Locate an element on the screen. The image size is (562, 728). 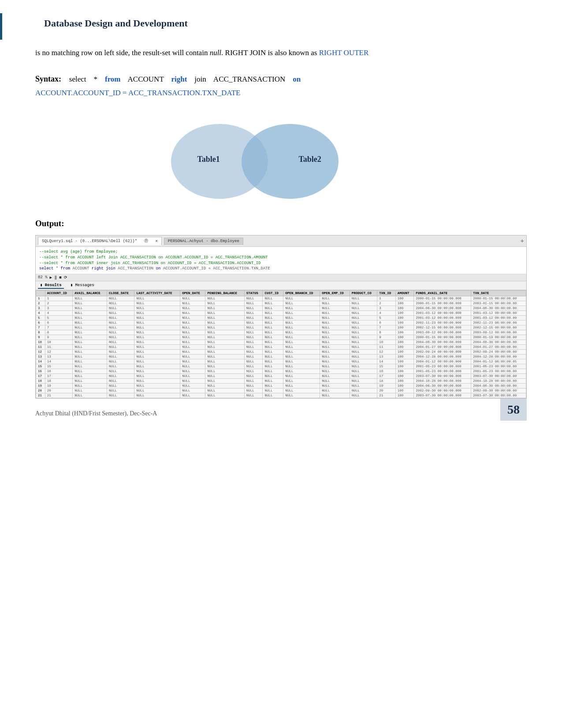
table-cell: 2004-12-28 00:00:00.00 is located at coordinates (499, 356).